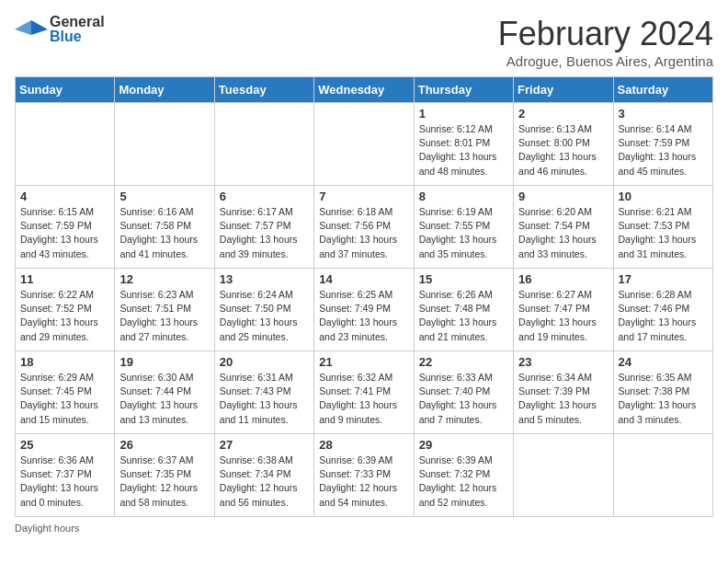 The image size is (728, 563). What do you see at coordinates (265, 399) in the screenshot?
I see `day-info: Sunrise: 6:31 AM Sunset: 7:43 PM Dayligh…` at bounding box center [265, 399].